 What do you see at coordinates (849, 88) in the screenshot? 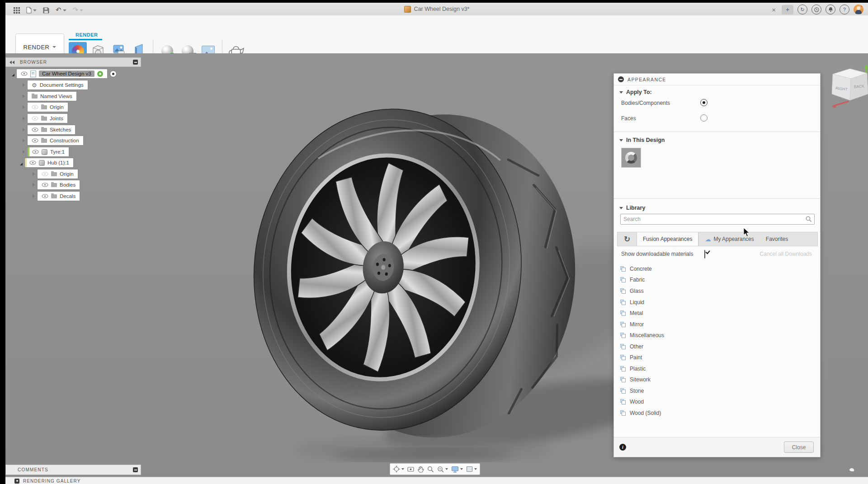
I see `view-cube: RIGHT BACK` at bounding box center [849, 88].